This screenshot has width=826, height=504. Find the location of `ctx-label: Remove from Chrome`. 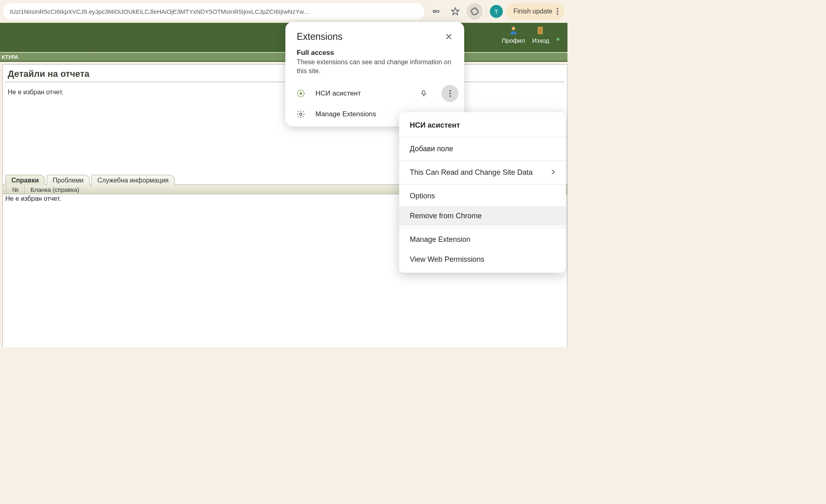

ctx-label: Remove from Chrome is located at coordinates (446, 216).